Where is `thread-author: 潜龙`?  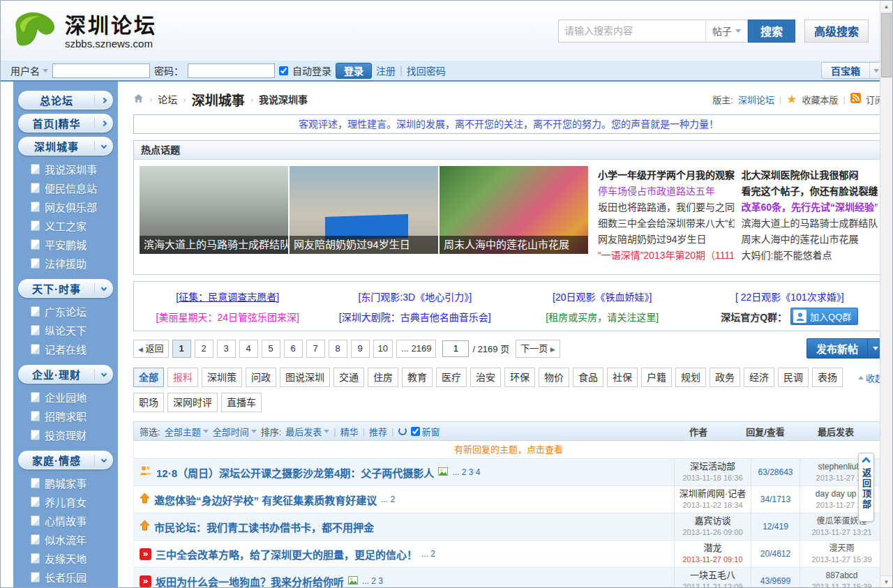 thread-author: 潜龙 is located at coordinates (712, 548).